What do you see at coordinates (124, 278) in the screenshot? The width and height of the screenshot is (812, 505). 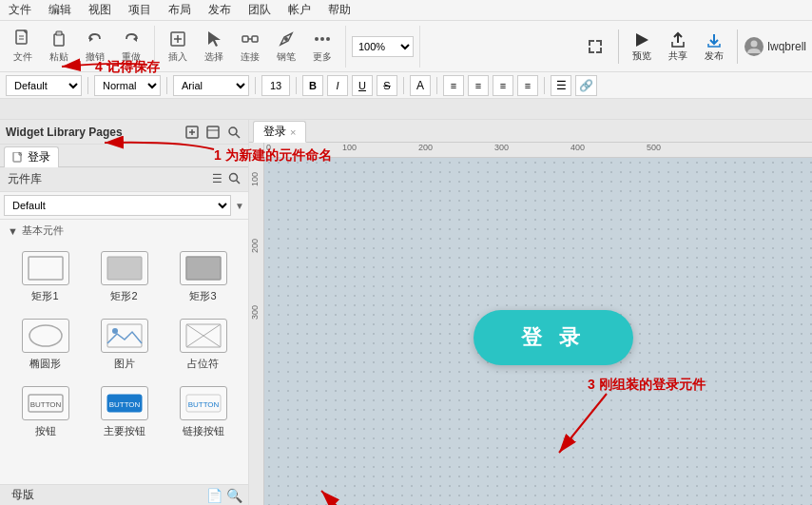 I see `comp-rect2: 矩形2` at bounding box center [124, 278].